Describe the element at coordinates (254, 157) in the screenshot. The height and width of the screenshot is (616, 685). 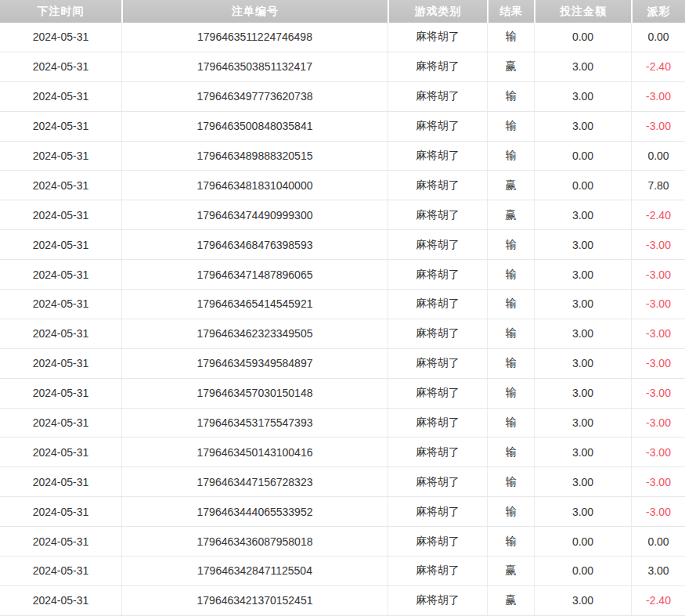
I see `cell-order-id: 1796463489888320515` at that location.